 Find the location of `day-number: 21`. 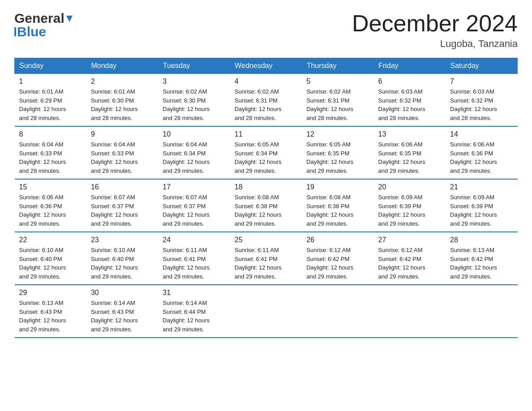

day-number: 21 is located at coordinates (481, 187).